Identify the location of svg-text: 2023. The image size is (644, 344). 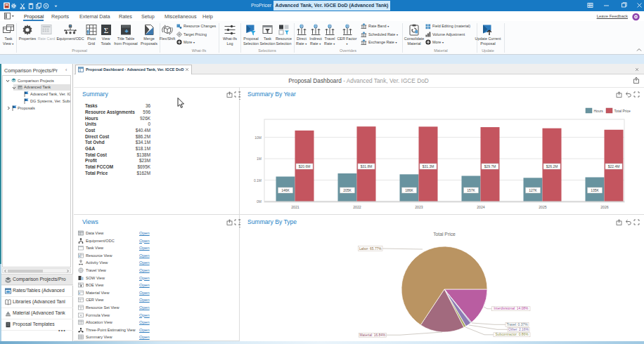
(419, 207).